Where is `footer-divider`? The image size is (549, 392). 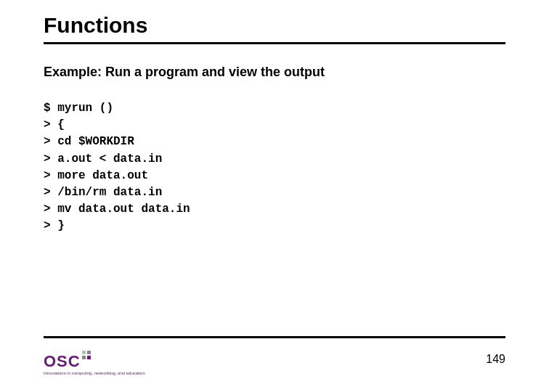 footer-divider is located at coordinates (274, 337).